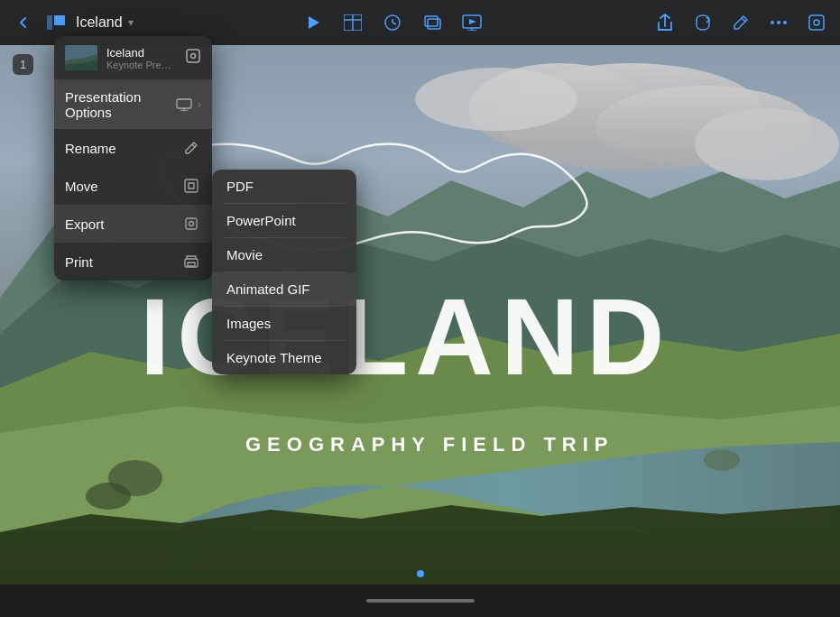 The width and height of the screenshot is (840, 617). I want to click on print-label: Print, so click(123, 262).